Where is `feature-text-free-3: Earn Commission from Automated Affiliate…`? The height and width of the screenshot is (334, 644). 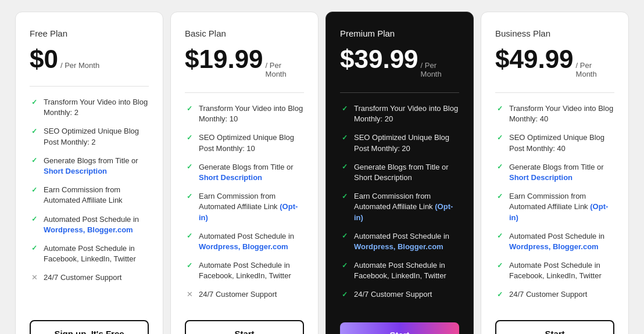 feature-text-free-3: Earn Commission from Automated Affiliate… is located at coordinates (96, 195).